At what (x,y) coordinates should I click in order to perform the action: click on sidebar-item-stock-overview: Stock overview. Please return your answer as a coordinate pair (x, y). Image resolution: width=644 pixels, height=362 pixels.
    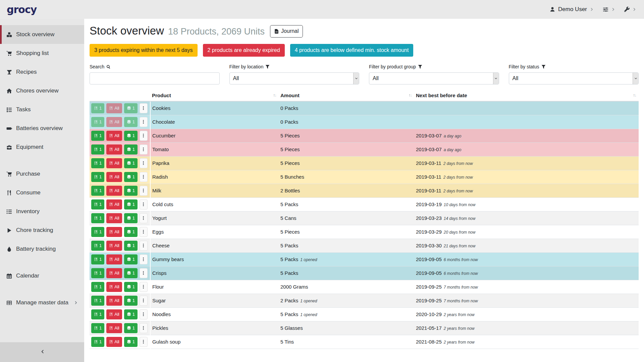
    Looking at the image, I should click on (42, 35).